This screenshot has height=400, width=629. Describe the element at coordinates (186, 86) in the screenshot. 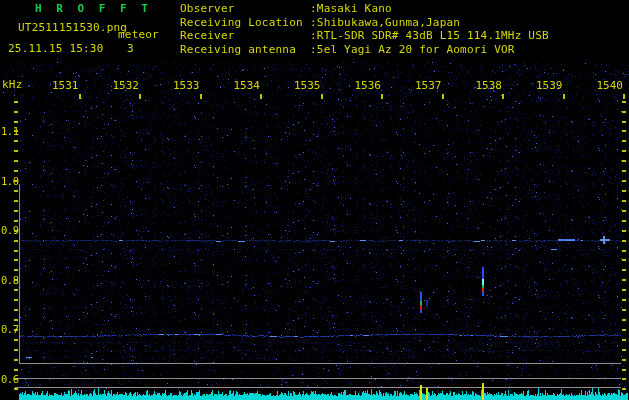

I see `x-axis-label: 1533` at that location.